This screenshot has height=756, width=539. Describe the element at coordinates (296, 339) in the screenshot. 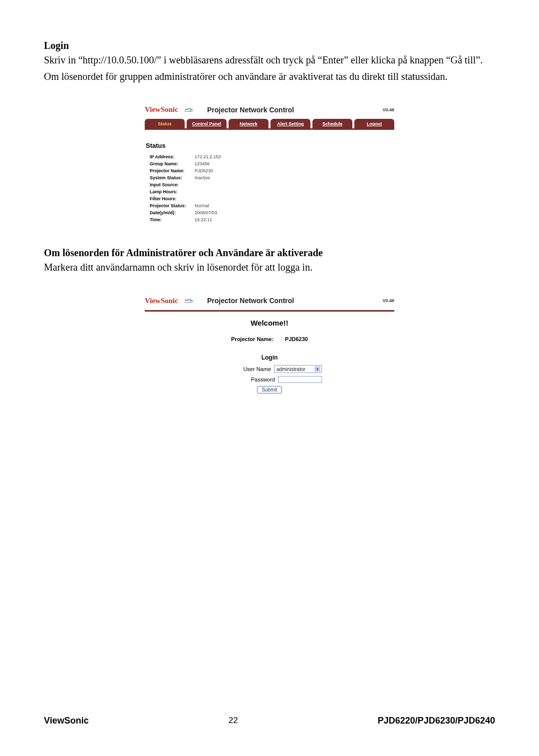

I see `projector-name-value: PJD6230` at that location.